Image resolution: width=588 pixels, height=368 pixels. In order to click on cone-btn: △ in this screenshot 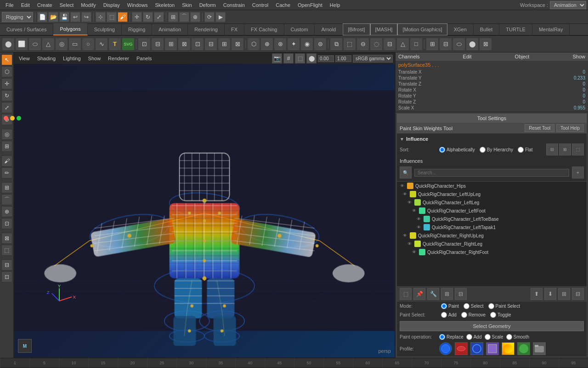, I will do `click(48, 44)`.